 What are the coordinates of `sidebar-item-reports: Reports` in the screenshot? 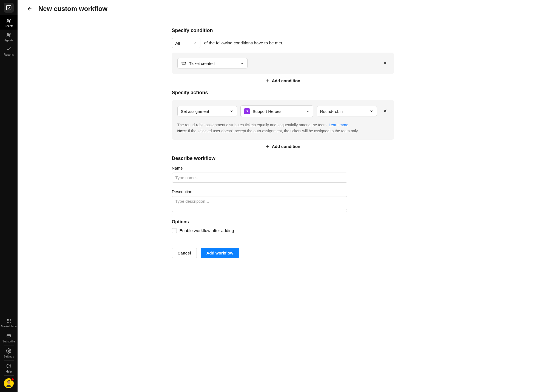 It's located at (9, 51).